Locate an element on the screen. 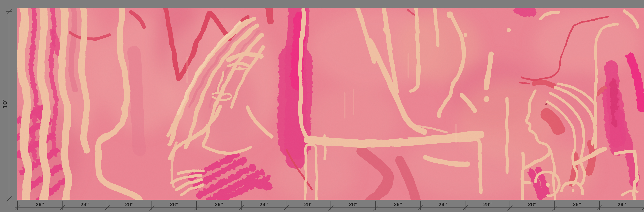 The width and height of the screenshot is (644, 212). height-dimension-label: 10′ is located at coordinates (5, 104).